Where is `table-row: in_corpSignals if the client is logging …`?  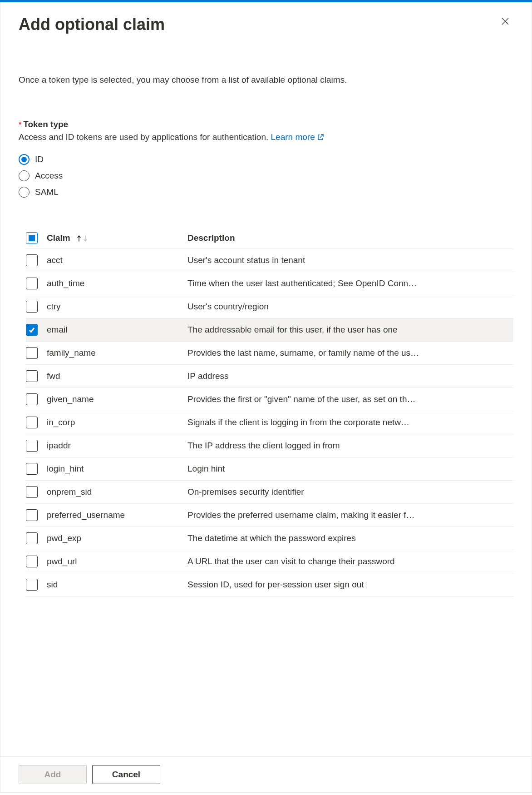
table-row: in_corpSignals if the client is logging … is located at coordinates (270, 422).